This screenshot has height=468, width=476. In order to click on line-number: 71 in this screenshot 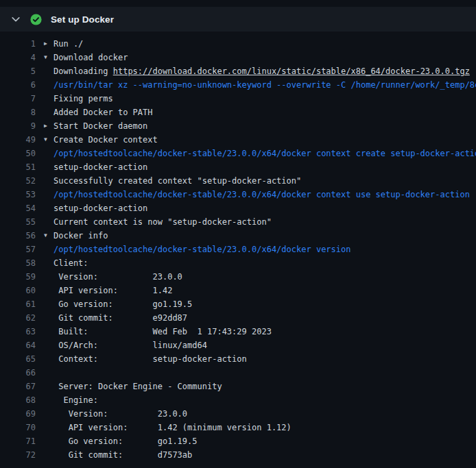, I will do `click(18, 441)`.